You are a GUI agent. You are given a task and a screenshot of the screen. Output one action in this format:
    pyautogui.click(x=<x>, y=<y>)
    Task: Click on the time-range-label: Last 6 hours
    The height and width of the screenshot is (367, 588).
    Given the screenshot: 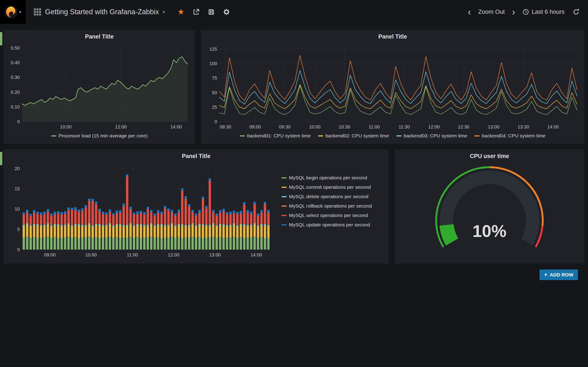 What is the action you would take?
    pyautogui.click(x=548, y=12)
    